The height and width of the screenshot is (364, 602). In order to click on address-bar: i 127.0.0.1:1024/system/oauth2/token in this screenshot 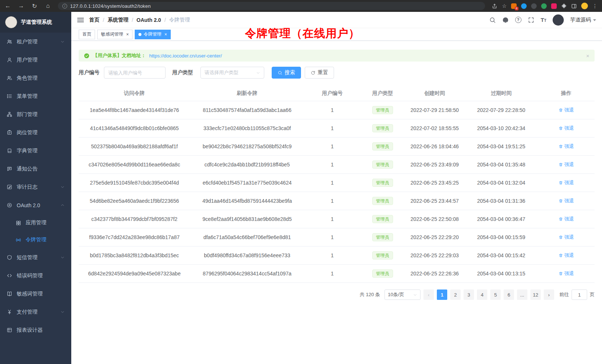, I will do `click(272, 6)`.